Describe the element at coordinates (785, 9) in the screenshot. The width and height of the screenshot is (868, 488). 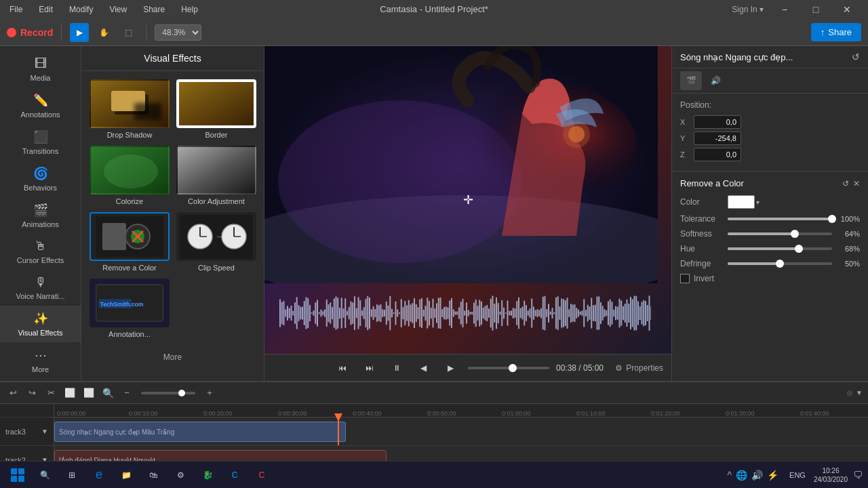
I see `minimize-button: −` at that location.